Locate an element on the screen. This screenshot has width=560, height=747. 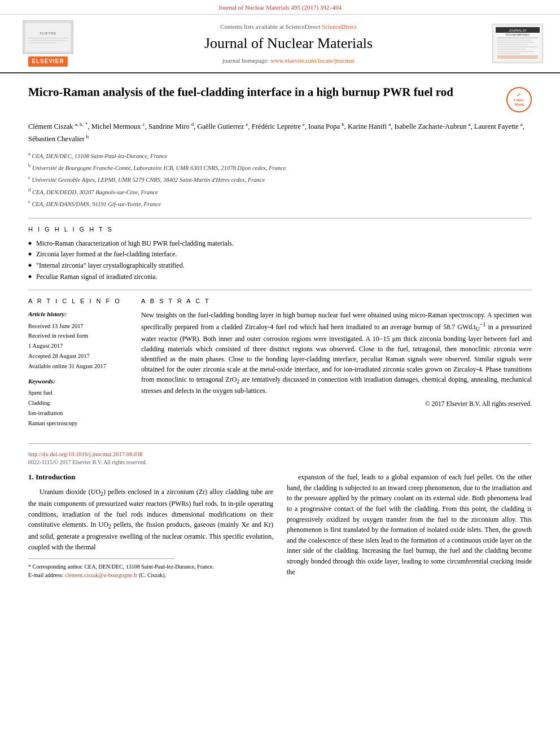
keyword-3: Ion-irradiation is located at coordinates (79, 413).